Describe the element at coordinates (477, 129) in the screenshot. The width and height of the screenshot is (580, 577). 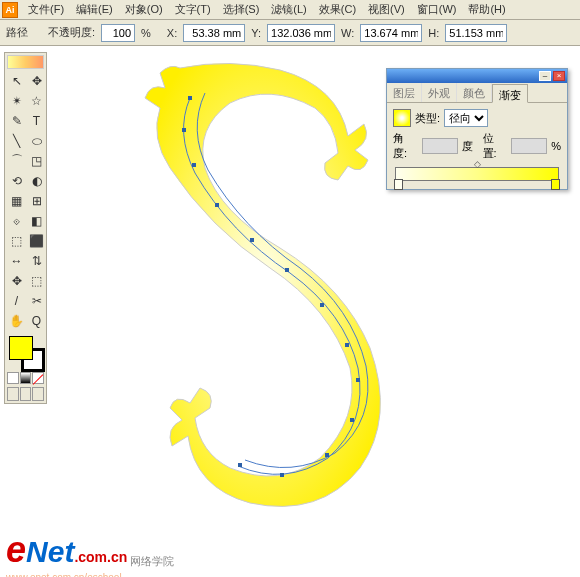
I see `gradient-panel: – × 图层 外观 颜色 渐变 类型: 径向 角度: 度 位置: %` at that location.